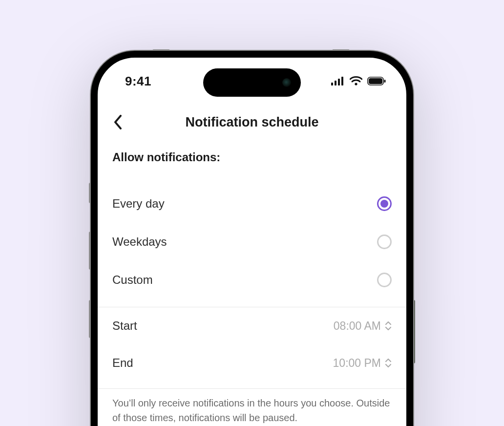 The height and width of the screenshot is (426, 504). I want to click on page-title: Notification schedule, so click(252, 122).